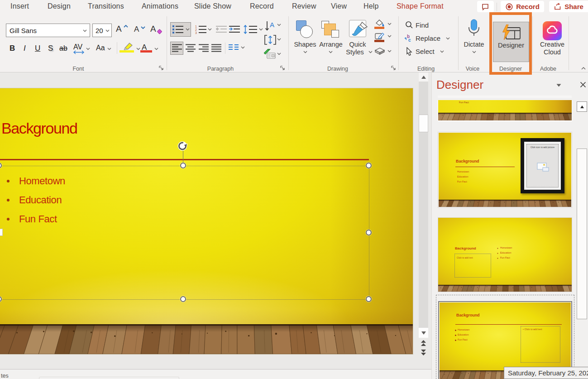 The width and height of the screenshot is (588, 379). Describe the element at coordinates (410, 40) in the screenshot. I see `svg-text: c` at that location.